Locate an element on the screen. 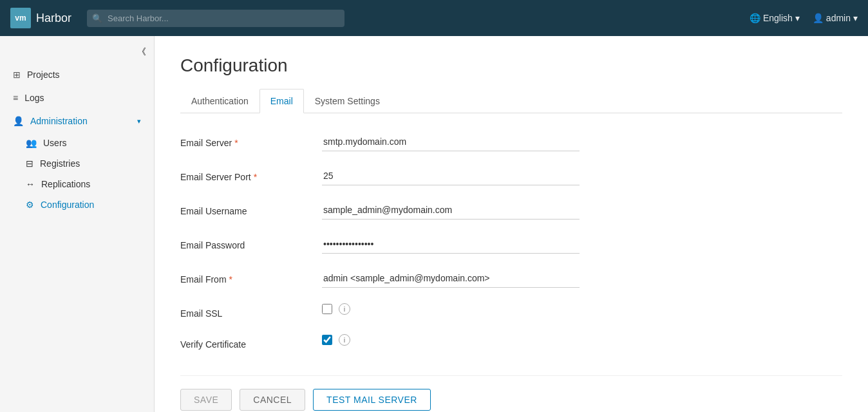 Image resolution: width=868 pixels, height=412 pixels. email-username-input is located at coordinates (451, 210).